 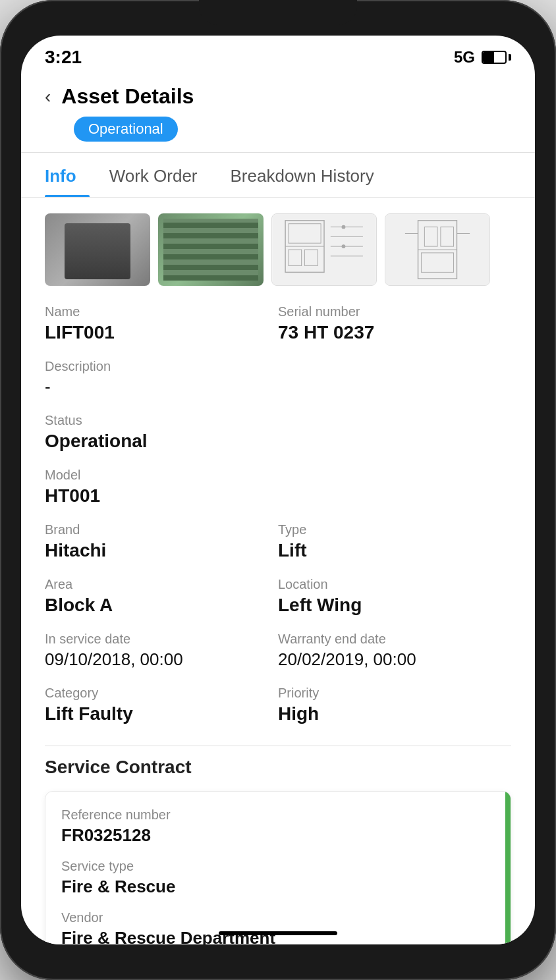 What do you see at coordinates (278, 53) in the screenshot?
I see `status-bar: 3:21 5G` at bounding box center [278, 53].